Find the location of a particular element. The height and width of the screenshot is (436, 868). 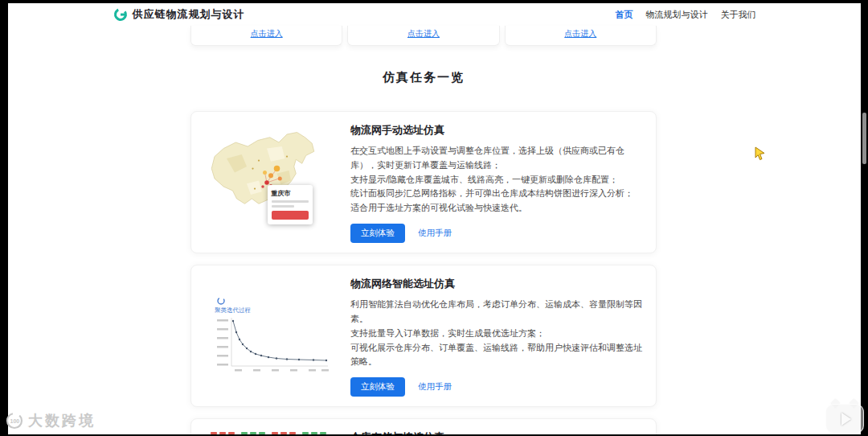

chart-title: 聚类迭代过程 is located at coordinates (233, 311).